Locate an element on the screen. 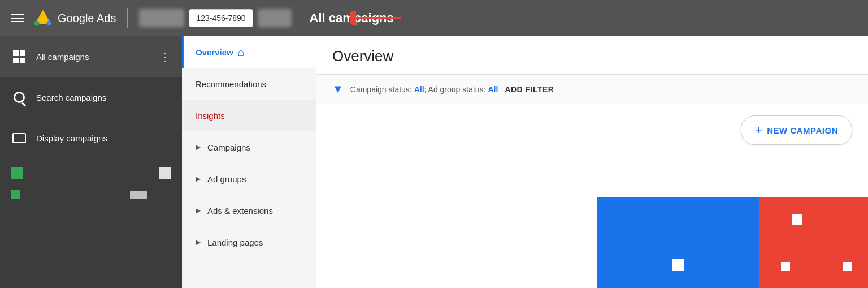 The width and height of the screenshot is (868, 288). campaign-status-label: Campaign status: is located at coordinates (381, 89).